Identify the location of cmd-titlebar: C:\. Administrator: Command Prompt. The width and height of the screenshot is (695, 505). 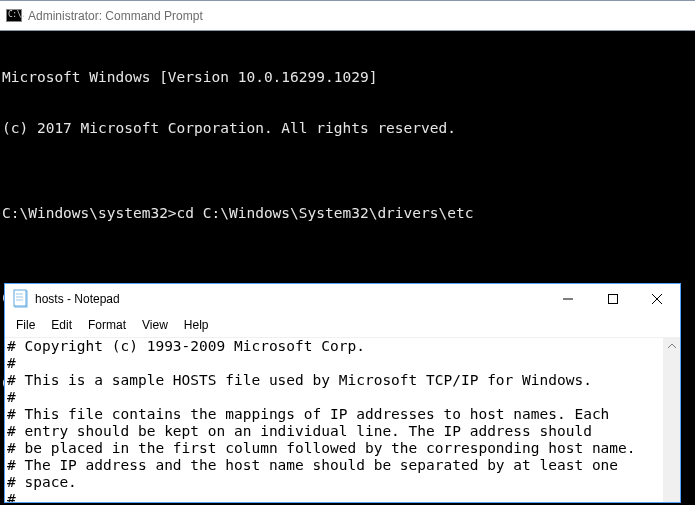
(348, 16).